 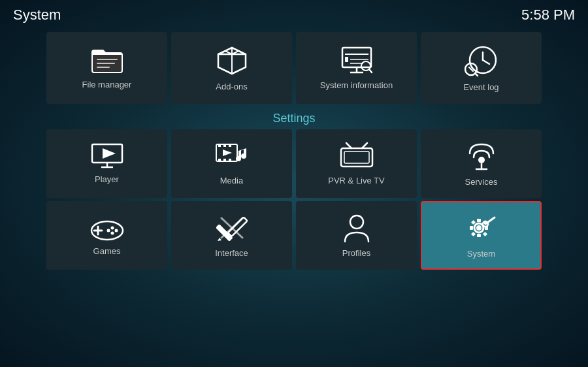 I want to click on event-log-label: Event log, so click(x=481, y=88).